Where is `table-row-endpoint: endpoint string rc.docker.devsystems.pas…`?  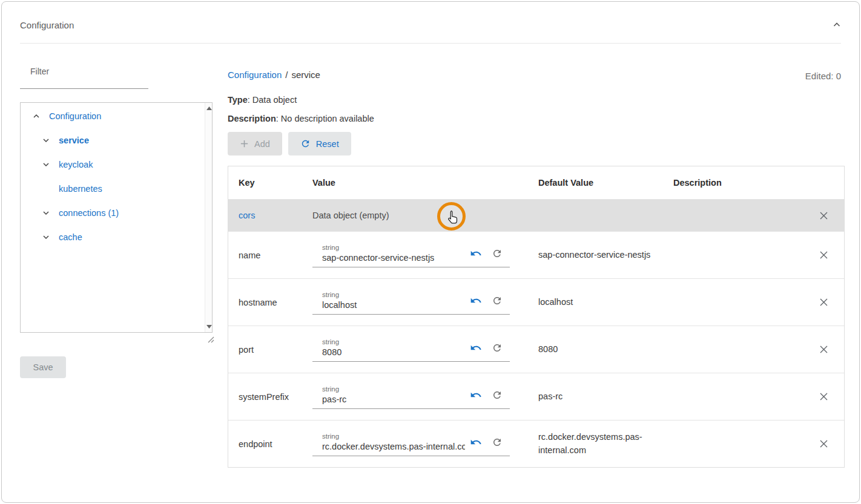
table-row-endpoint: endpoint string rc.docker.devsystems.pas… is located at coordinates (536, 443).